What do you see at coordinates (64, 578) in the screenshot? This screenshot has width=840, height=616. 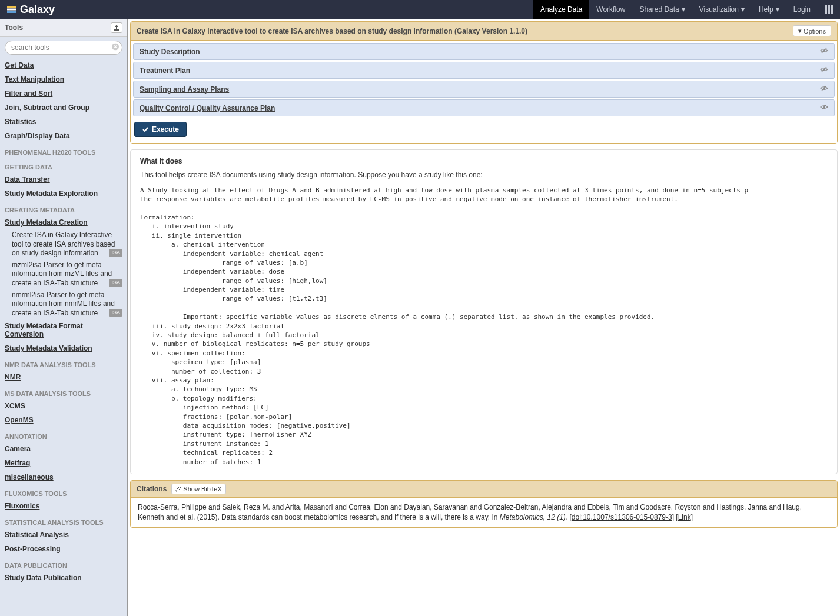 I see `tool-link: Study Data Publication` at bounding box center [64, 578].